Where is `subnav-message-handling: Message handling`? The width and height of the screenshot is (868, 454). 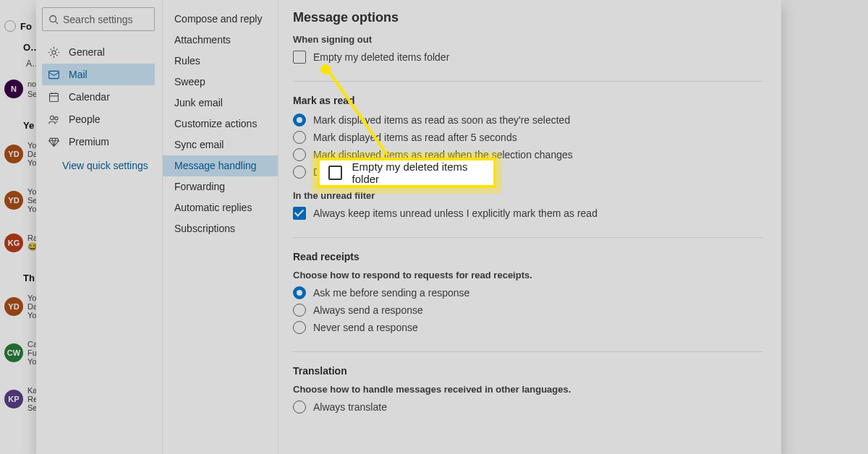
subnav-message-handling: Message handling is located at coordinates (220, 166).